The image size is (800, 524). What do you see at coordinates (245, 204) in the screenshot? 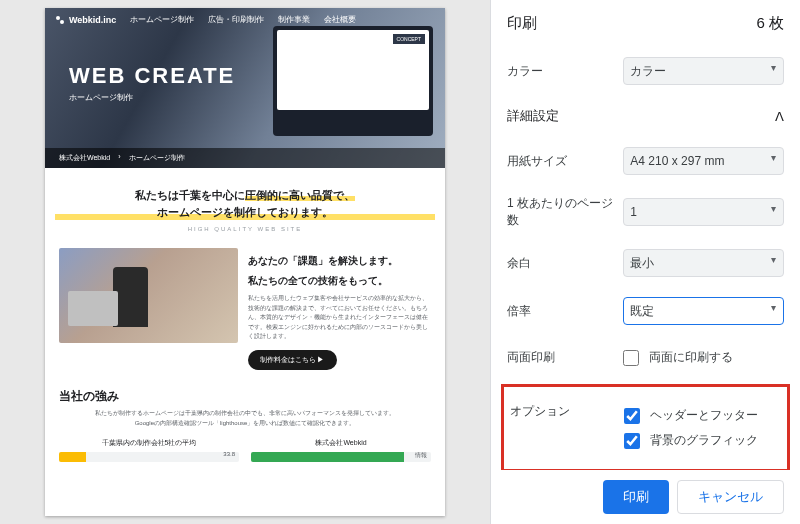
I see `headline-section: 私たちは千葉を中心に圧倒的に高い品質で、 ホームページを制作しております。 HI…` at bounding box center [245, 204].